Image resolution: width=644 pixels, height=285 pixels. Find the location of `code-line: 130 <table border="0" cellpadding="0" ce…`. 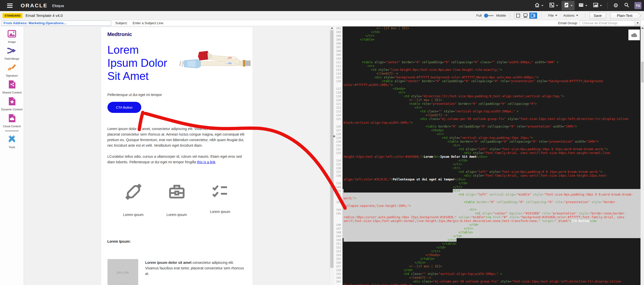

code-line: 130 <table border="0" cellpadding="0" ce… is located at coordinates (487, 142).